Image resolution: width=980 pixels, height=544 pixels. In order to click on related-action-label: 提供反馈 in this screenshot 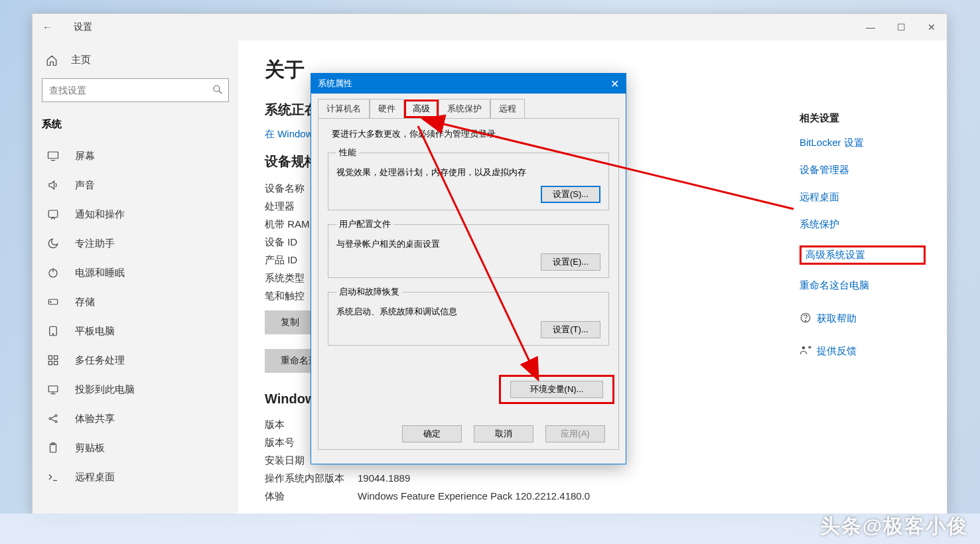, I will do `click(837, 352)`.